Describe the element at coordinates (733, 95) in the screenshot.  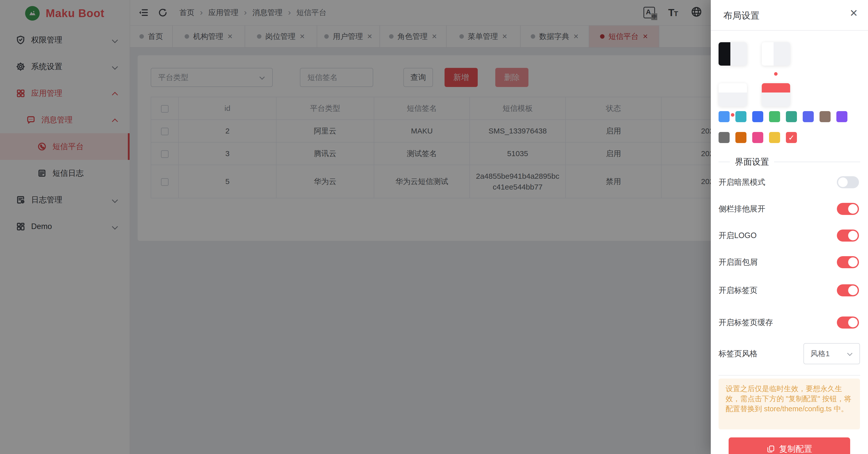
I see `header-option-light` at that location.